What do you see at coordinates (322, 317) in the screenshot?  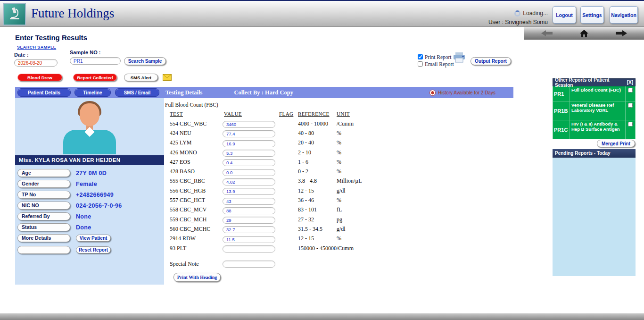 I see `bottom-bar` at bounding box center [322, 317].